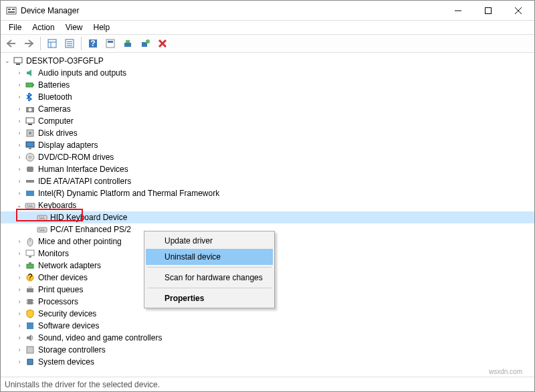 Image resolution: width=535 pixels, height=392 pixels. I want to click on show-hidden-button, so click(52, 43).